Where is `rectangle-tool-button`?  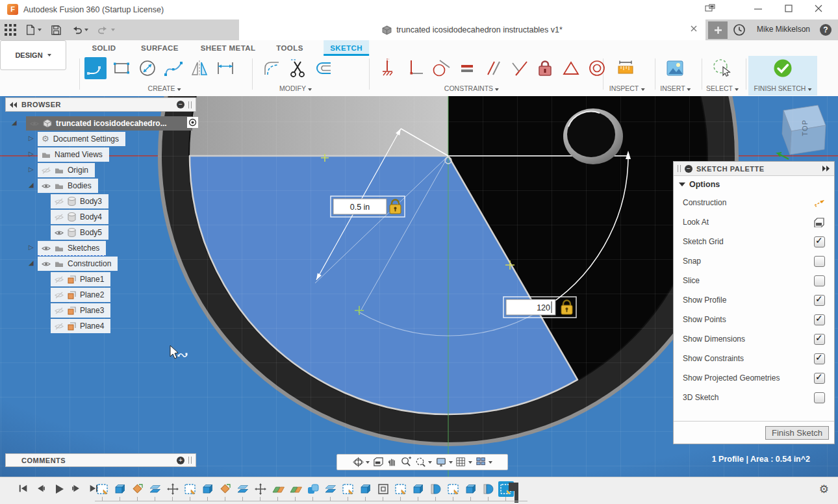
rectangle-tool-button is located at coordinates (121, 68).